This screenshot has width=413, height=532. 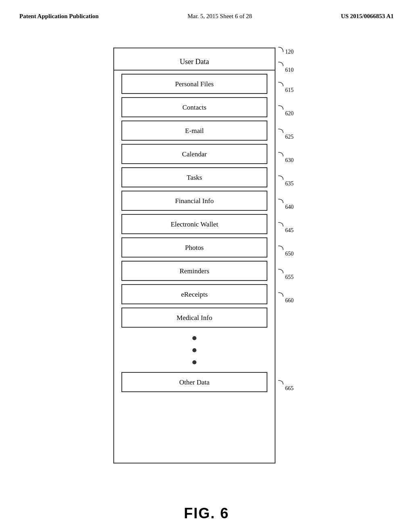 I want to click on svg-text: Electronic Wallet, so click(x=194, y=224).